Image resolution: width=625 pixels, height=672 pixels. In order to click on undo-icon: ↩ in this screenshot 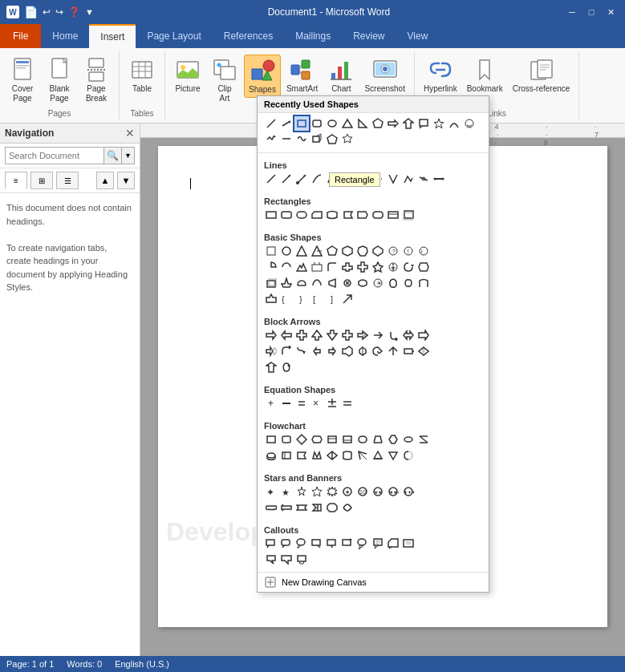, I will do `click(47, 12)`.